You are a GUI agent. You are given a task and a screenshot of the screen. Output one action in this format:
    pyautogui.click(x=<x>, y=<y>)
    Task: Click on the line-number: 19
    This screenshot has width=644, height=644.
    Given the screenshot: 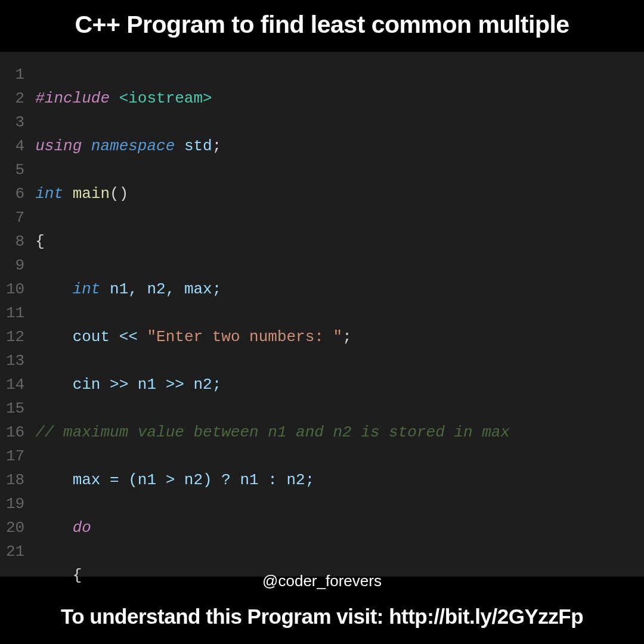 What is the action you would take?
    pyautogui.click(x=16, y=504)
    